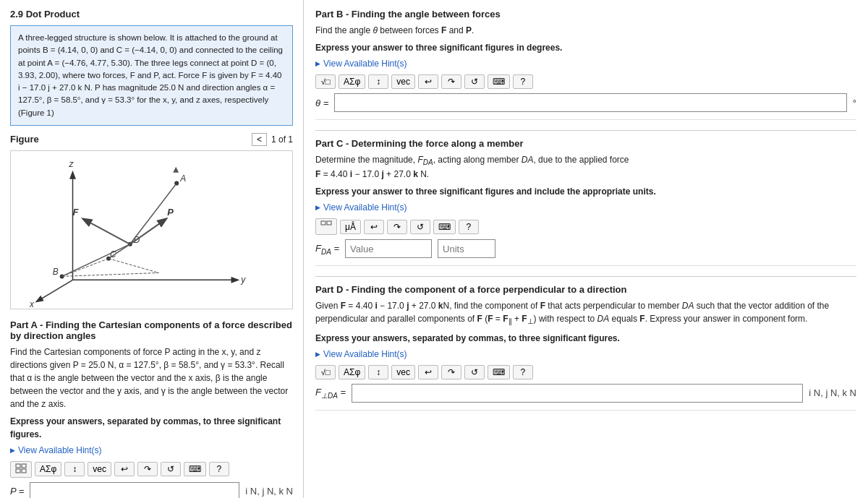 The width and height of the screenshot is (868, 498). I want to click on part-a-answer-units: i N, j N, k N, so click(269, 491).